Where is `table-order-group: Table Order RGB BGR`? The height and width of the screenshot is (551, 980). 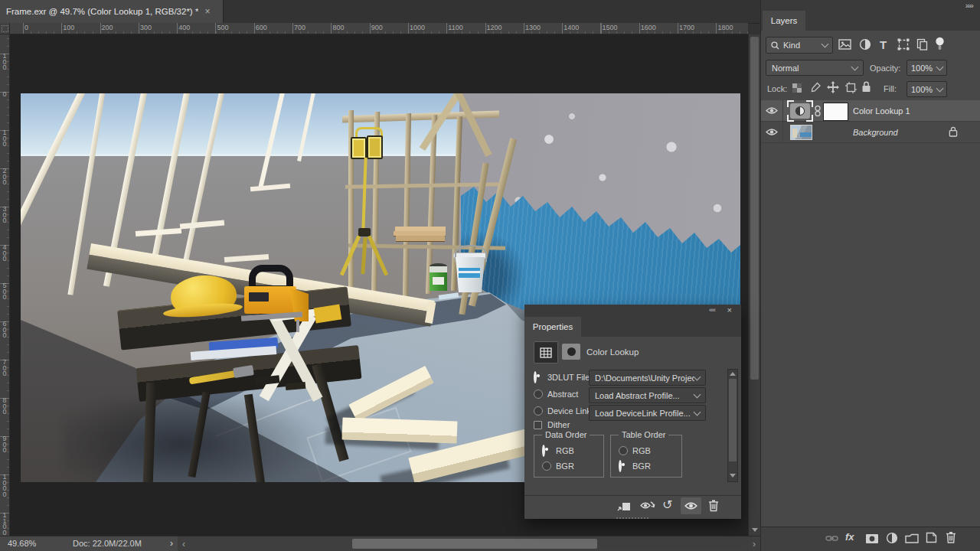 table-order-group: Table Order RGB BGR is located at coordinates (646, 456).